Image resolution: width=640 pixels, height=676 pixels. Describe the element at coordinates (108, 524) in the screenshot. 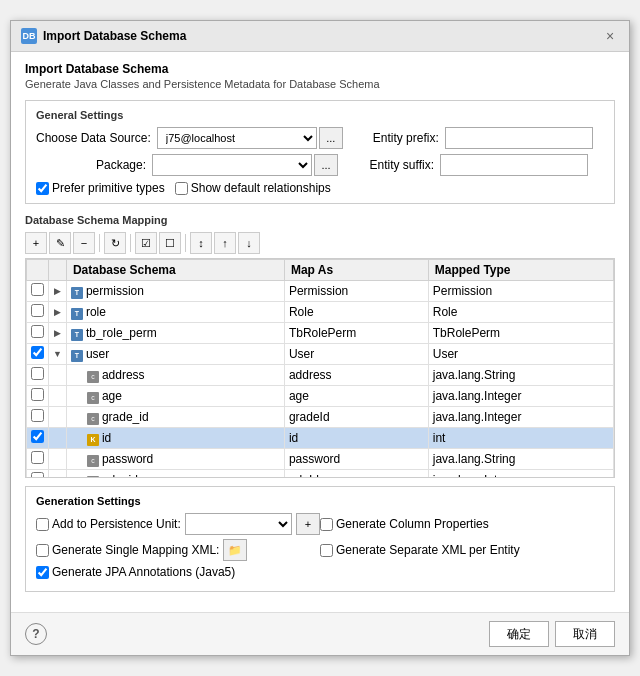

I see `add-persistence-checkbox: Add to Persistence Unit:` at that location.